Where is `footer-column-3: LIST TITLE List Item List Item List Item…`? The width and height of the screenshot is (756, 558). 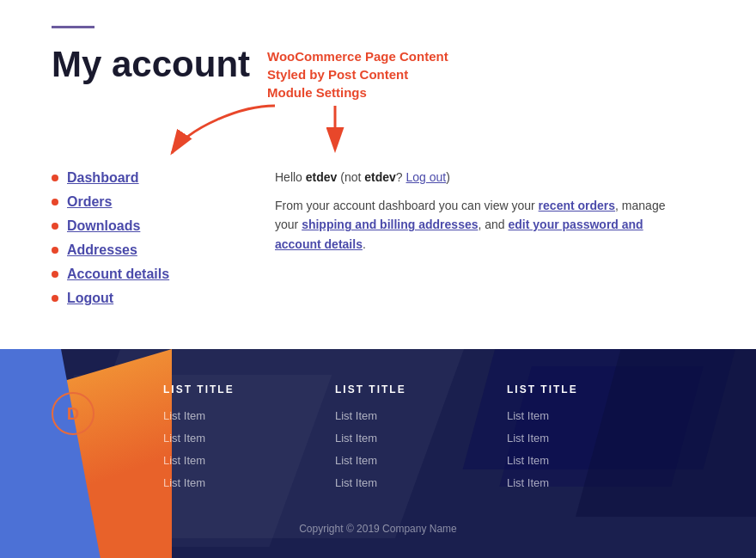
footer-column-3: LIST TITLE List Item List Item List Item… is located at coordinates (593, 440).